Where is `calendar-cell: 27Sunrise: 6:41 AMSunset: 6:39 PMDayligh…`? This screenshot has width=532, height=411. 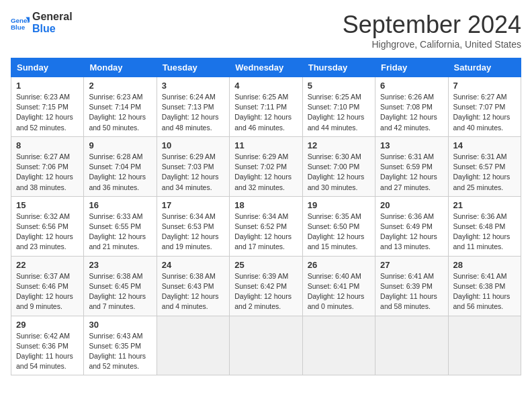 calendar-cell: 27Sunrise: 6:41 AMSunset: 6:39 PMDayligh… is located at coordinates (412, 286).